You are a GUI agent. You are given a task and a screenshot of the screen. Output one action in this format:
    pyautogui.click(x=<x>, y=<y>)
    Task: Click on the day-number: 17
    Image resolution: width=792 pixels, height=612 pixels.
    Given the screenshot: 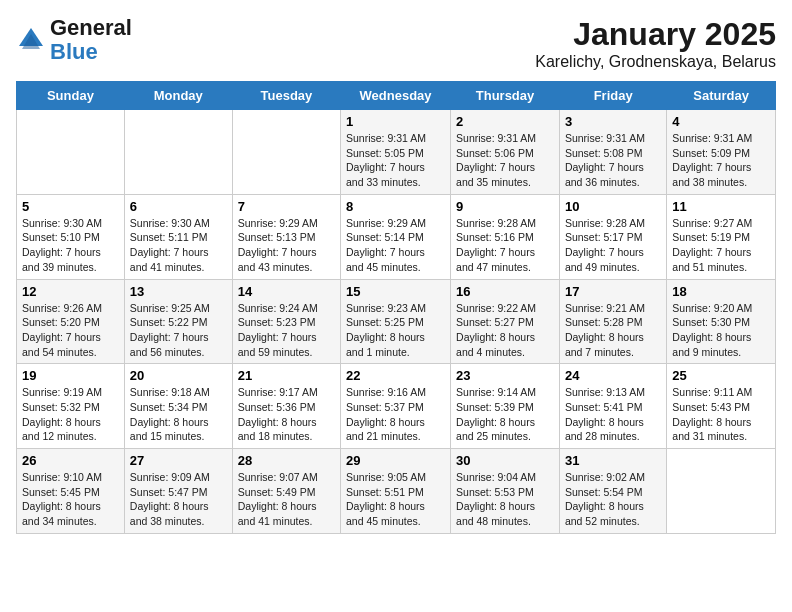 What is the action you would take?
    pyautogui.click(x=613, y=292)
    